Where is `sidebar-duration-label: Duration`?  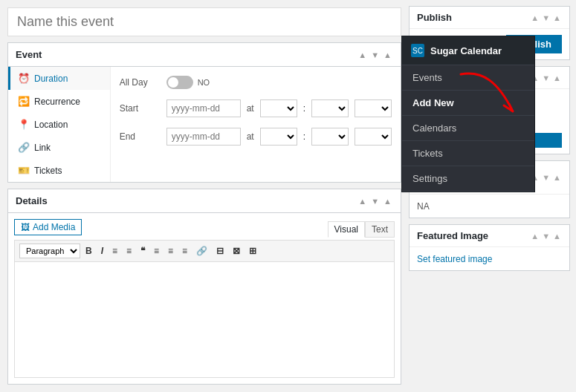 sidebar-duration-label: Duration is located at coordinates (51, 79).